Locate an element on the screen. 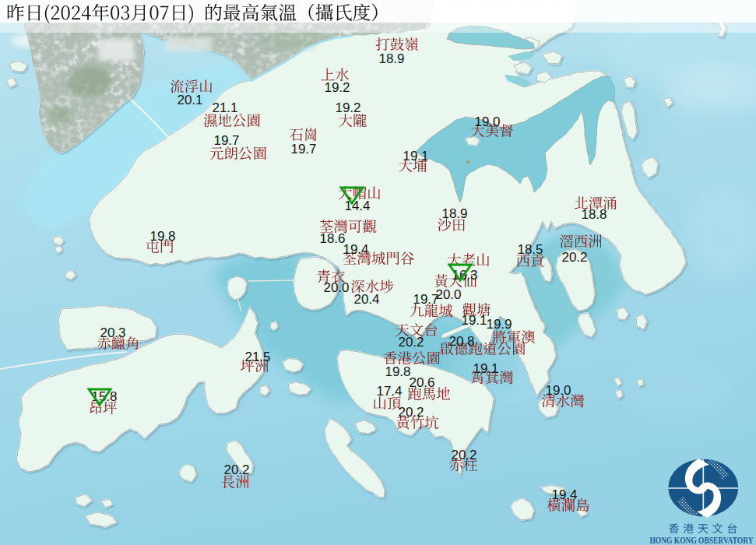  svg-text: 18.8 is located at coordinates (593, 215).